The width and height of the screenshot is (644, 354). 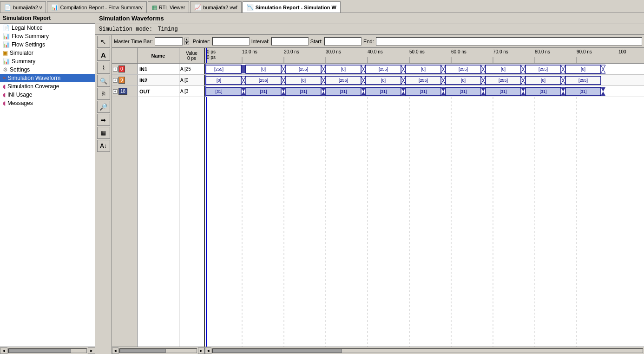 What do you see at coordinates (370, 30) in the screenshot?
I see `sim-mode-bar: Simulation mode: Timing` at bounding box center [370, 30].